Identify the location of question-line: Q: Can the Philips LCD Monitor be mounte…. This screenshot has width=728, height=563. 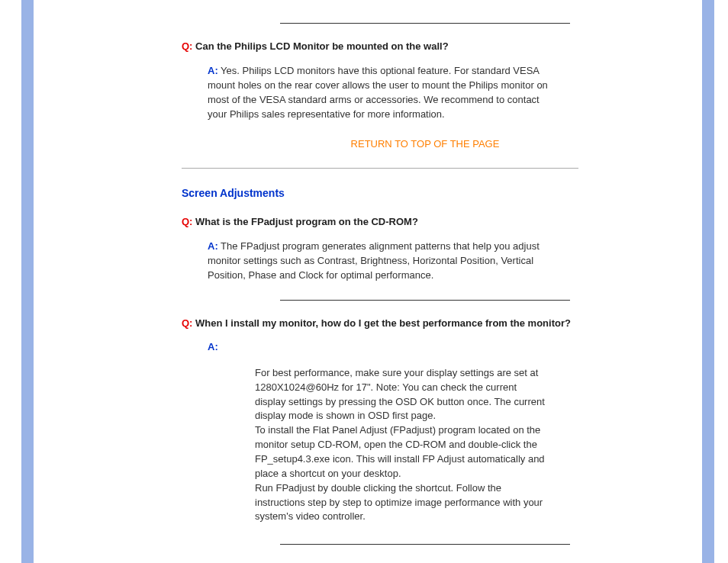
(425, 46).